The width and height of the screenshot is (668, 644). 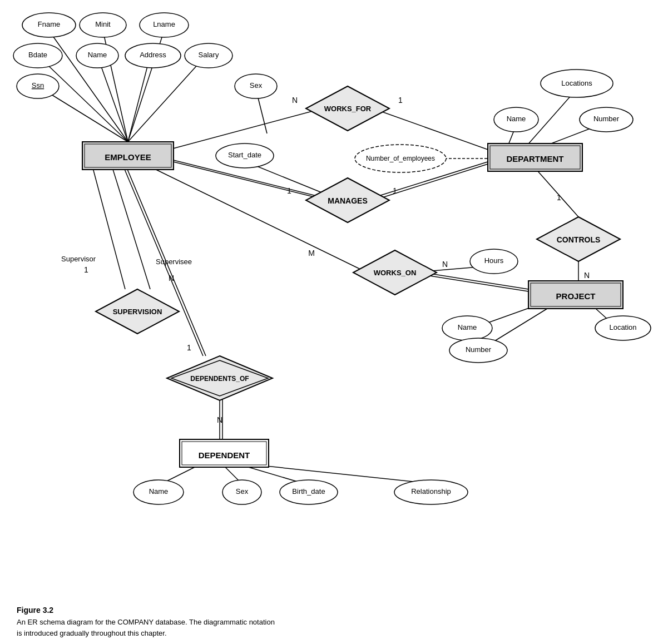 What do you see at coordinates (606, 119) in the screenshot?
I see `dept-number-attr: Number` at bounding box center [606, 119].